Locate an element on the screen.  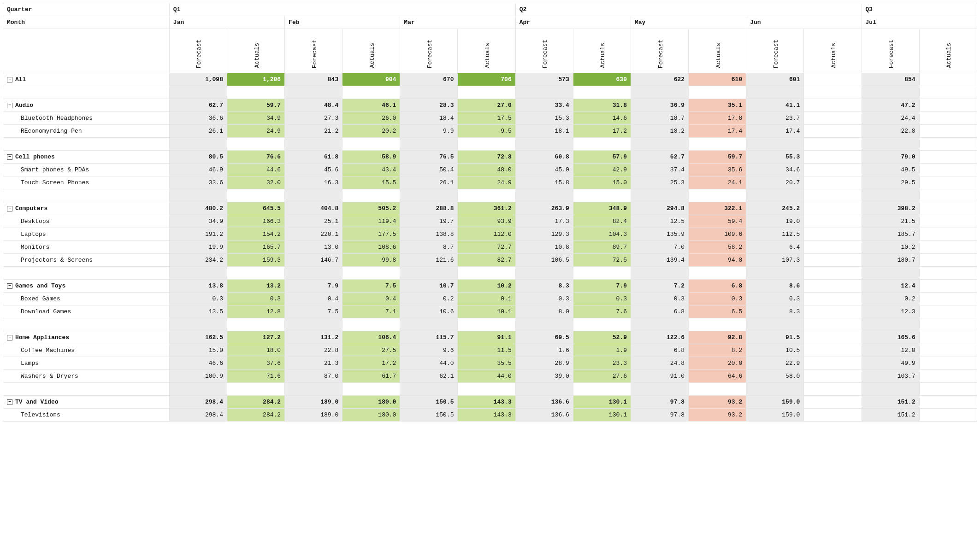
data-cell: 645.5 is located at coordinates (255, 209).